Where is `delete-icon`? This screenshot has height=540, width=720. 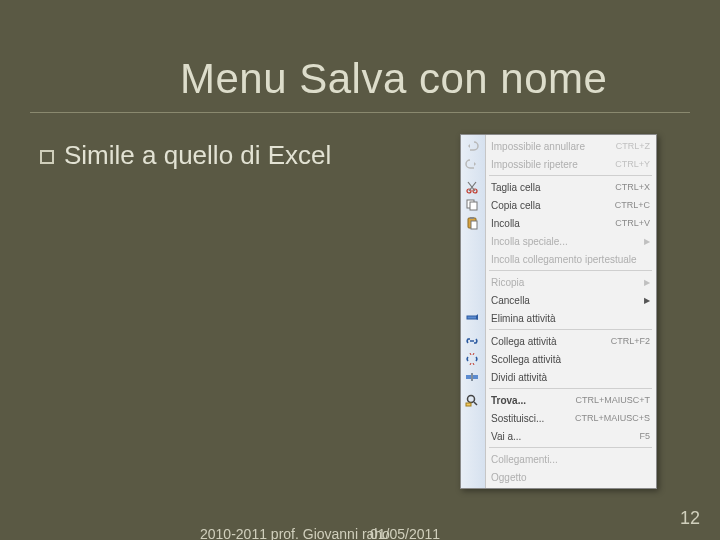 delete-icon is located at coordinates (472, 318).